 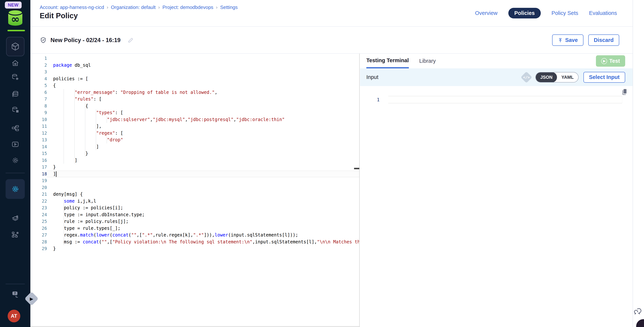 What do you see at coordinates (568, 77) in the screenshot?
I see `format-option-yaml: YAML` at bounding box center [568, 77].